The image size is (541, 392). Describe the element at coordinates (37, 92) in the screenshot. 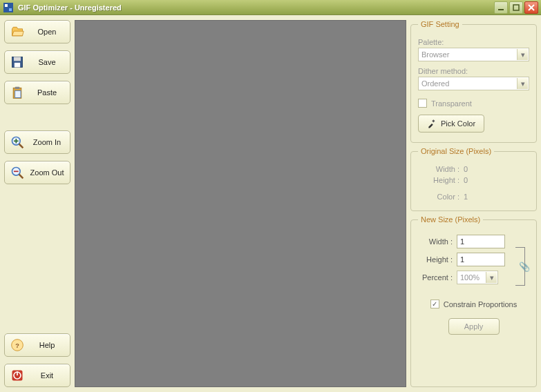

I see `paste-button: Paste` at that location.